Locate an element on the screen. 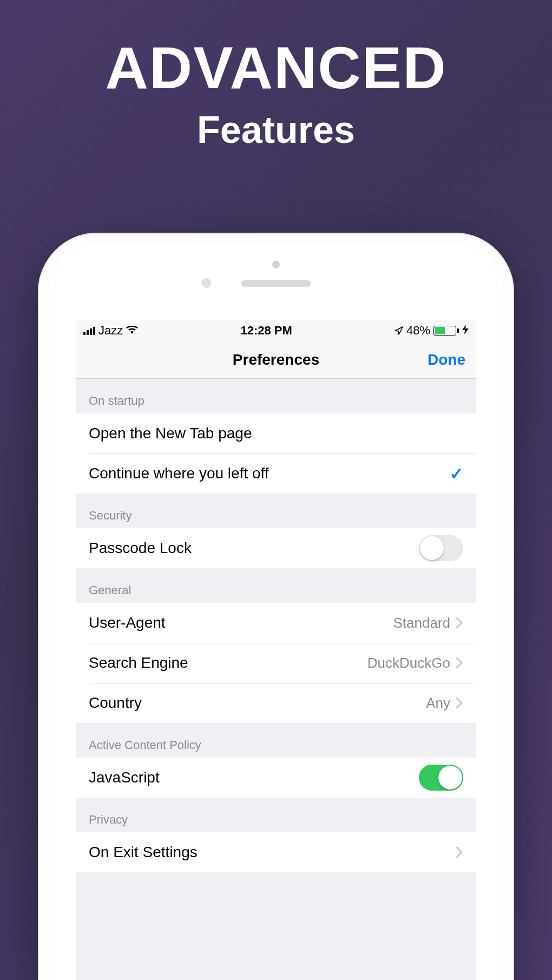  row-open-new-tab: Open the New Tab page is located at coordinates (276, 433).